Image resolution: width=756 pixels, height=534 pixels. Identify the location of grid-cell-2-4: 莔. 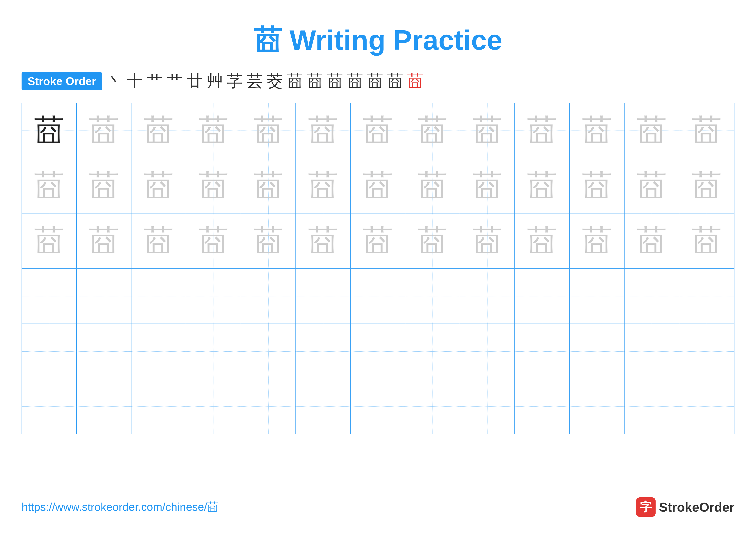
(213, 186).